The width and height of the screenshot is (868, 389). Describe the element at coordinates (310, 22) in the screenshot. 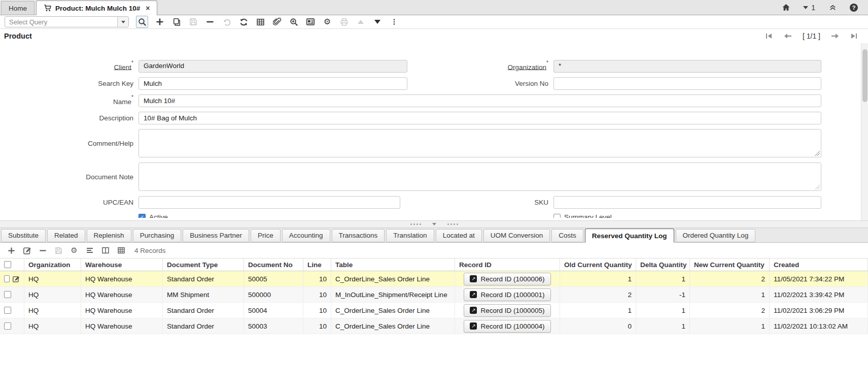

I see `report-icon` at that location.